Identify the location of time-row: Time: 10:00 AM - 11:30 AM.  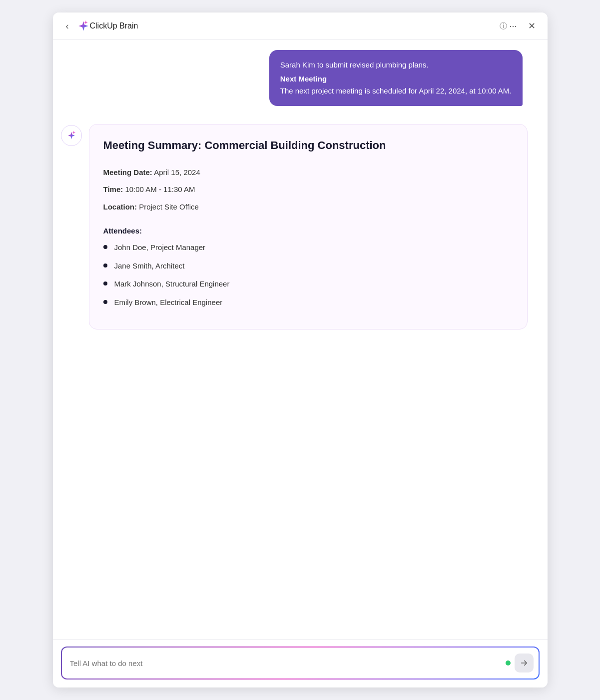
(307, 190).